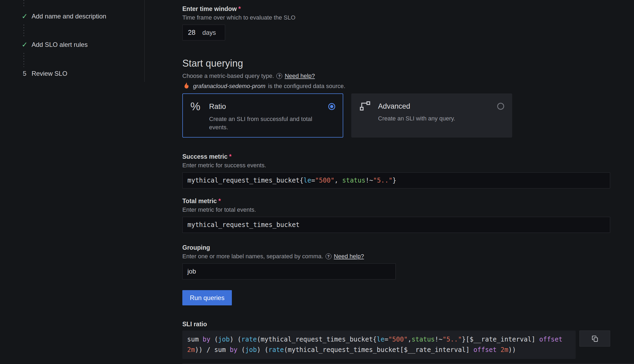 This screenshot has width=634, height=364. I want to click on datasource-row: grafanacloud-sedemo-prom is the configur…, so click(396, 86).